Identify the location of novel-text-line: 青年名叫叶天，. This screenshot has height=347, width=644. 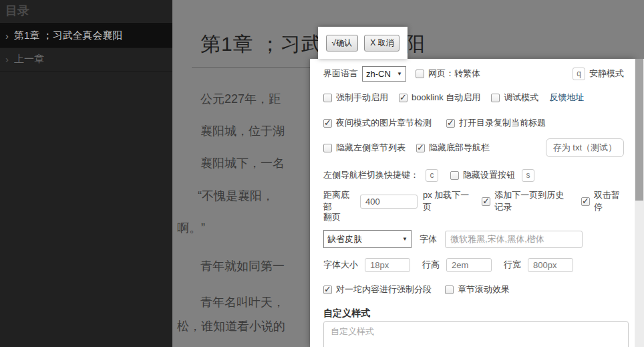
(243, 302).